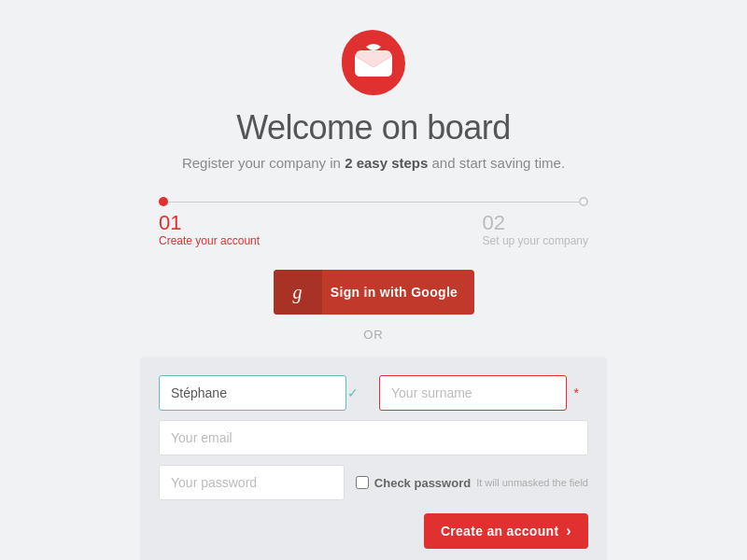 This screenshot has height=560, width=747. I want to click on email-row, so click(374, 438).